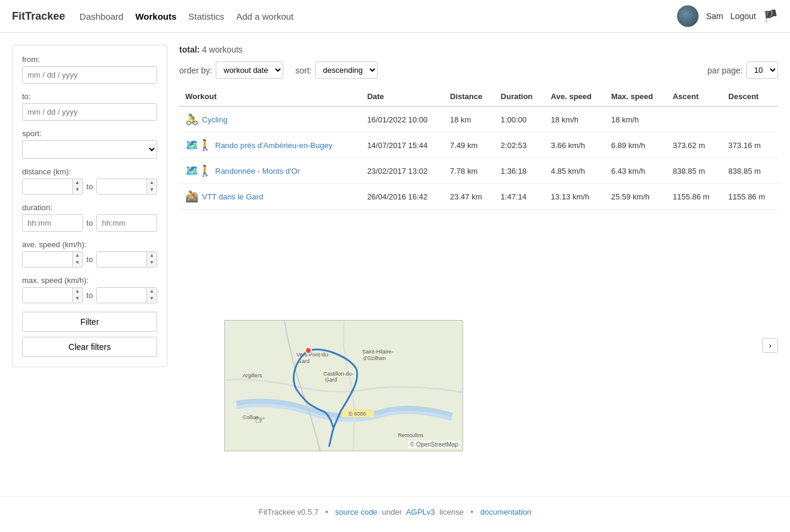 Image resolution: width=790 pixels, height=532 pixels. What do you see at coordinates (78, 263) in the screenshot?
I see `ave-speed-min-down: ▼` at bounding box center [78, 263].